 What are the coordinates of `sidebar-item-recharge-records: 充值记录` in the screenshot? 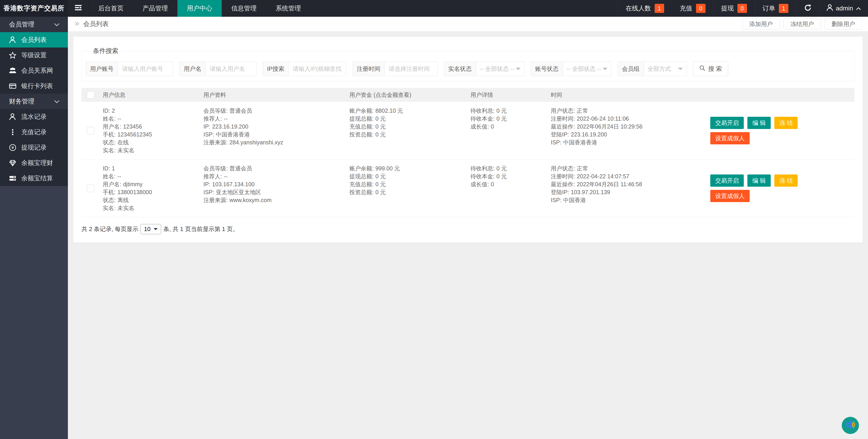 It's located at (34, 132).